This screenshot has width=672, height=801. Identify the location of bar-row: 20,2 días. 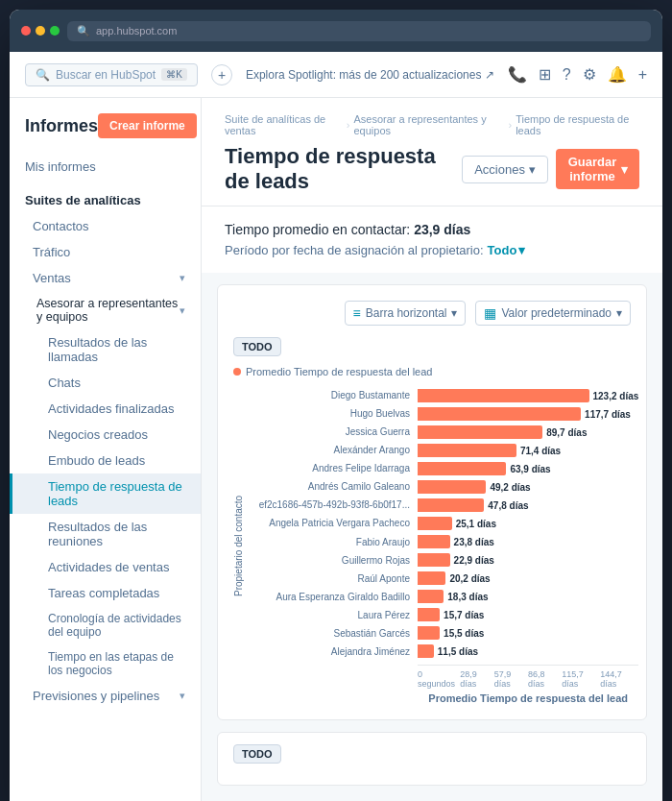
(528, 578).